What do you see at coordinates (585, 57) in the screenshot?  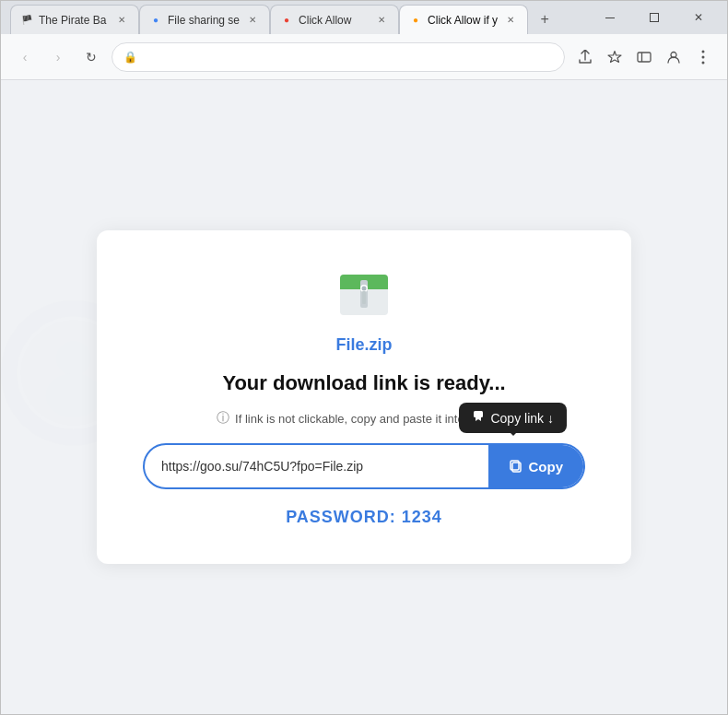 I see `share-icon` at bounding box center [585, 57].